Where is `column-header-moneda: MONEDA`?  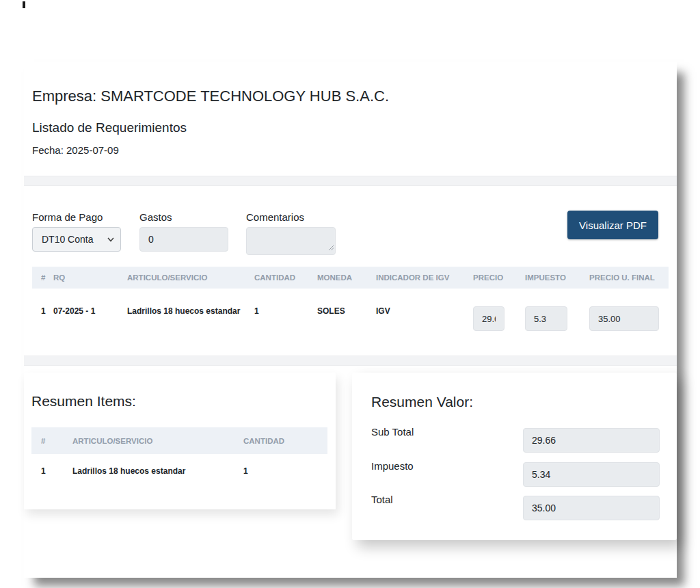
column-header-moneda: MONEDA is located at coordinates (347, 278).